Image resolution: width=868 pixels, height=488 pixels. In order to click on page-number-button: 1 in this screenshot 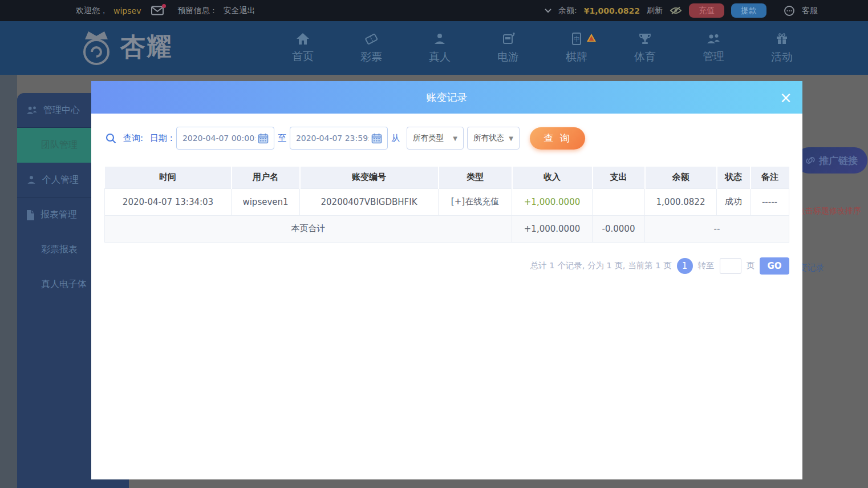, I will do `click(685, 266)`.